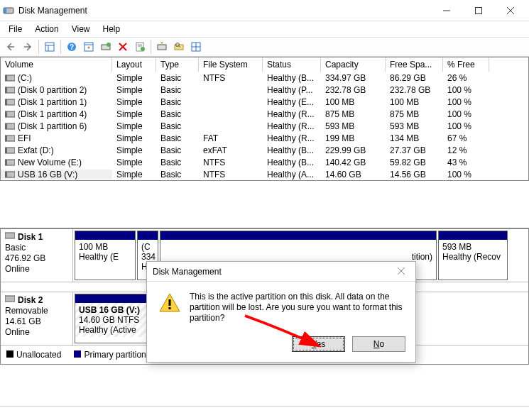 The width and height of the screenshot is (529, 420). What do you see at coordinates (10, 354) in the screenshot?
I see `swatch-unallocated` at bounding box center [10, 354].